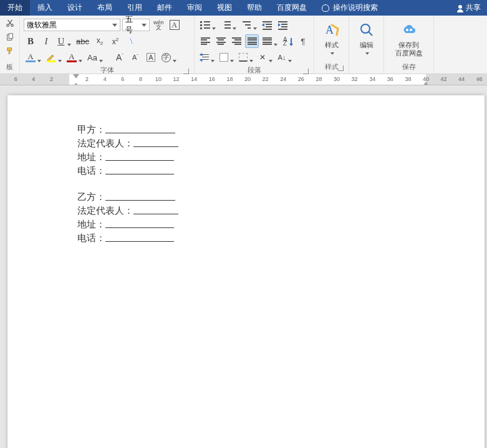 Image resolution: width=487 pixels, height=448 pixels. Describe the element at coordinates (76, 76) in the screenshot. I see `first-line-indent-marker` at that location.